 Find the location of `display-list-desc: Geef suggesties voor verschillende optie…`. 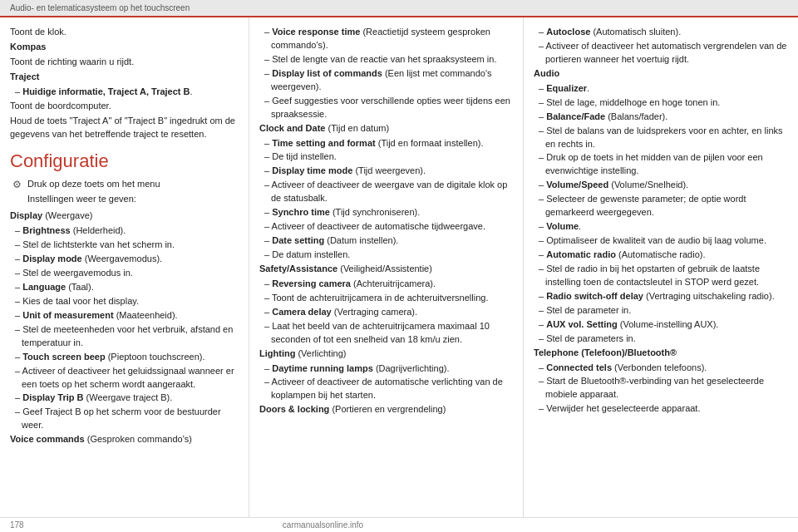

display-list-desc: Geef suggesties voor verschillende optie… is located at coordinates (386, 108).